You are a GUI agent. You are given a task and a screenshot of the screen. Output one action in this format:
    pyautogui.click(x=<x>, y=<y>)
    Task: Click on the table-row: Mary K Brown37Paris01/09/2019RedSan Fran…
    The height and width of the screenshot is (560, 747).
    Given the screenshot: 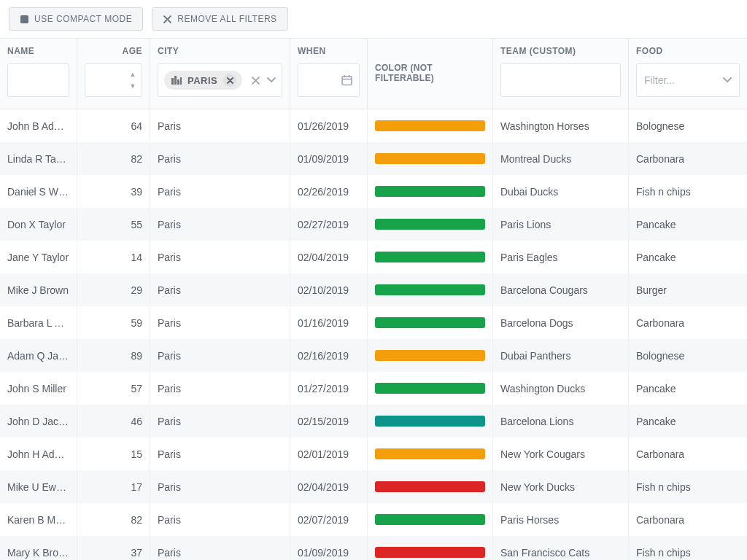 What is the action you would take?
    pyautogui.click(x=374, y=548)
    